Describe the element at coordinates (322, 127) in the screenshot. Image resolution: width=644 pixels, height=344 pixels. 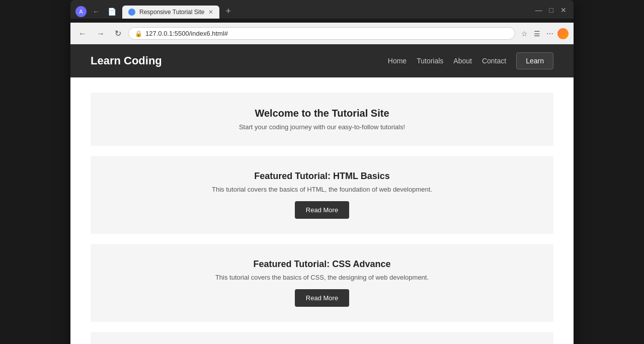
I see `hero-subtitle: Start your coding journey with our easy-…` at that location.